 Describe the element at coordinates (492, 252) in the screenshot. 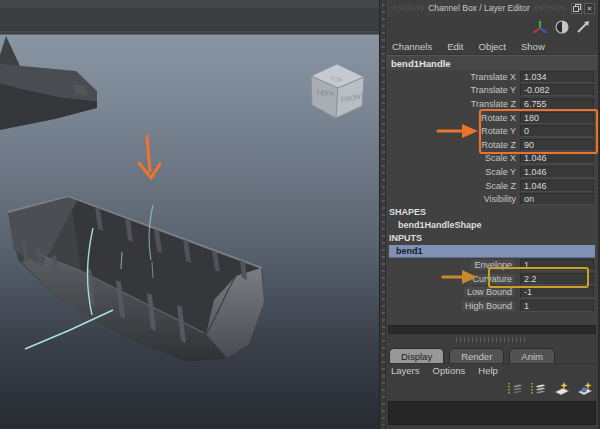

I see `selected-input-row: bend1` at that location.